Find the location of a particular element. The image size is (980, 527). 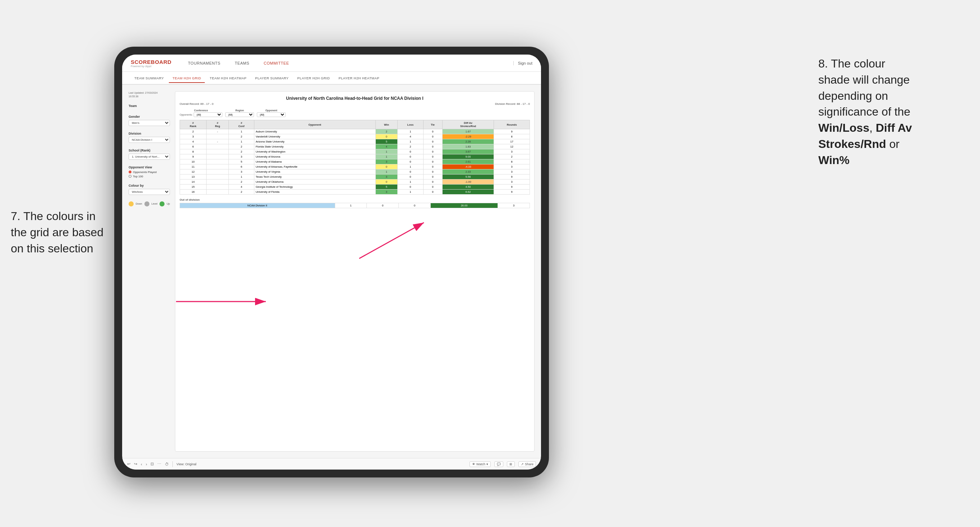

cell-diff: 26.00 is located at coordinates (464, 206).